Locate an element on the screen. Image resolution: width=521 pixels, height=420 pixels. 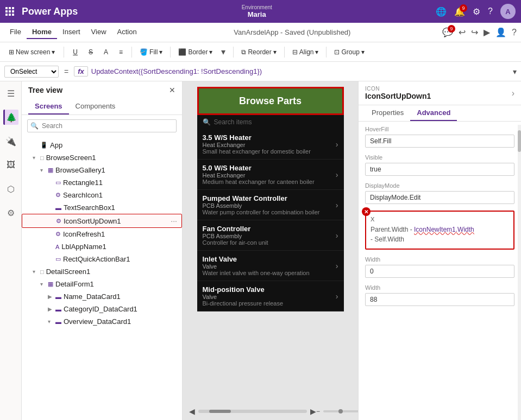
right-header-content: ICON IconSortUpDown1 is located at coordinates (398, 93).